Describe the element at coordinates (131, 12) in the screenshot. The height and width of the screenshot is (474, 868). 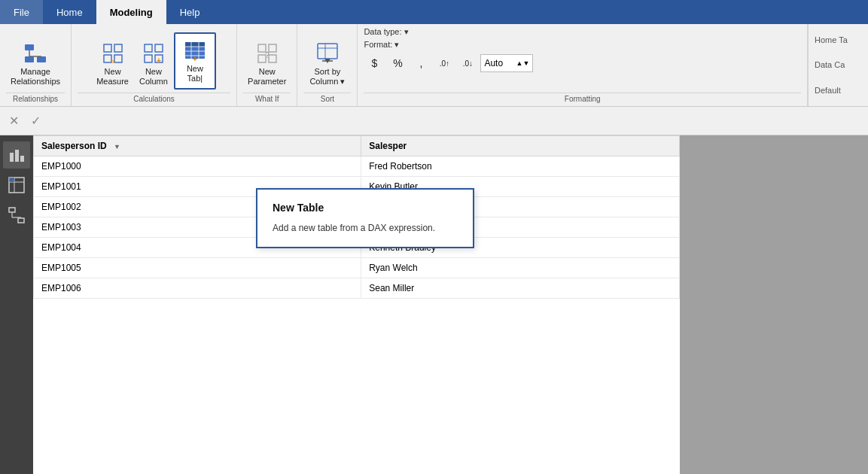
I see `tab-modeling: Modeling` at that location.